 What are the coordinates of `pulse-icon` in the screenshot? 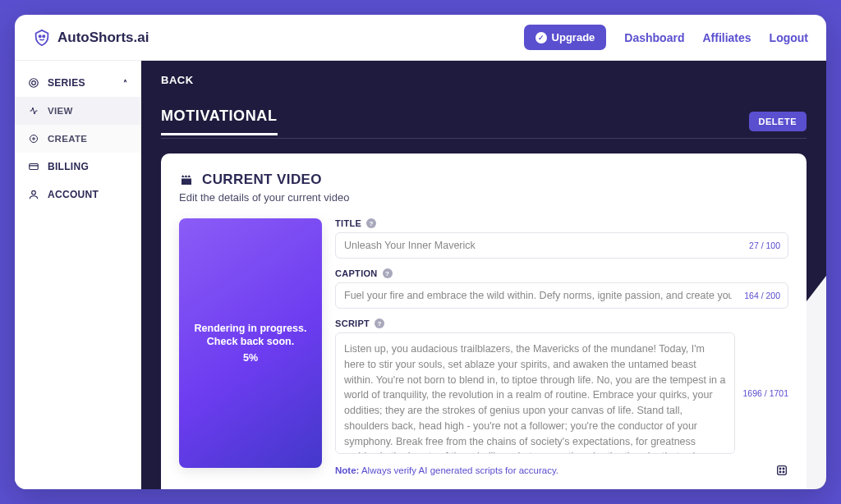 It's located at (34, 111).